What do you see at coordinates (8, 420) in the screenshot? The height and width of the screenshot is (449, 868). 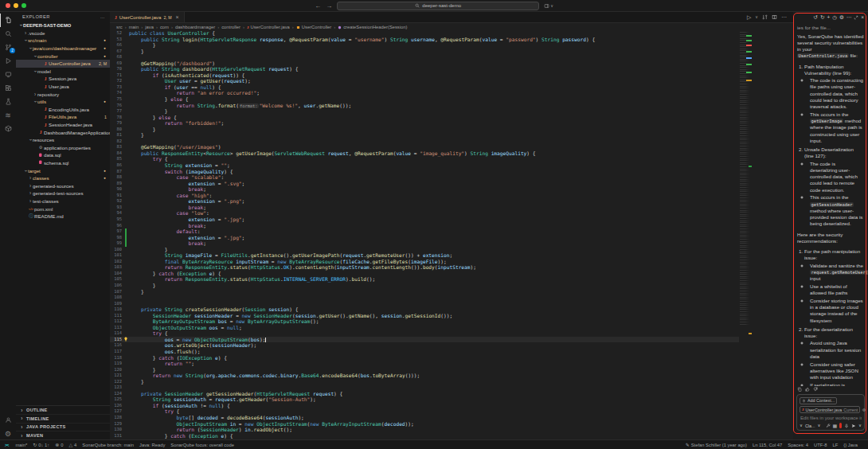 I see `activity-account-icon` at bounding box center [8, 420].